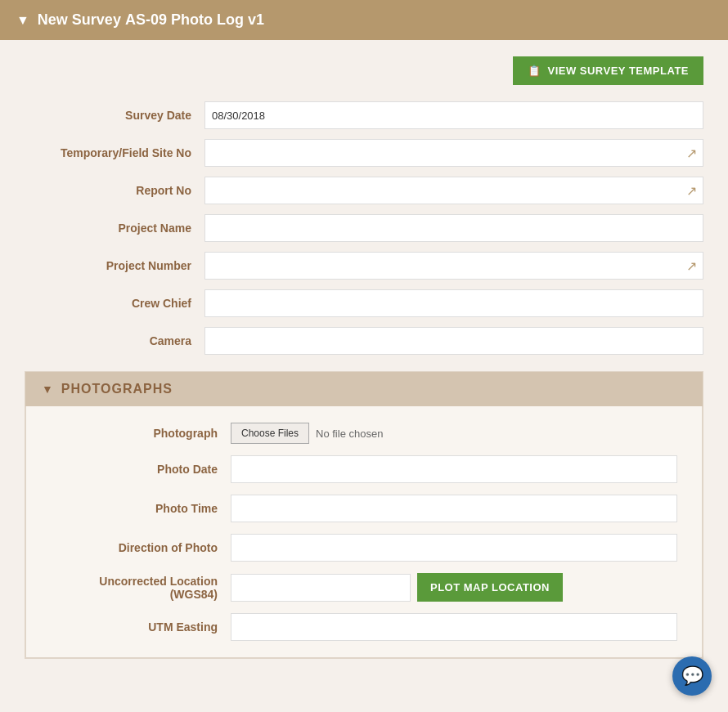 This screenshot has width=728, height=712. I want to click on project-number-wrapper: ↗, so click(454, 266).